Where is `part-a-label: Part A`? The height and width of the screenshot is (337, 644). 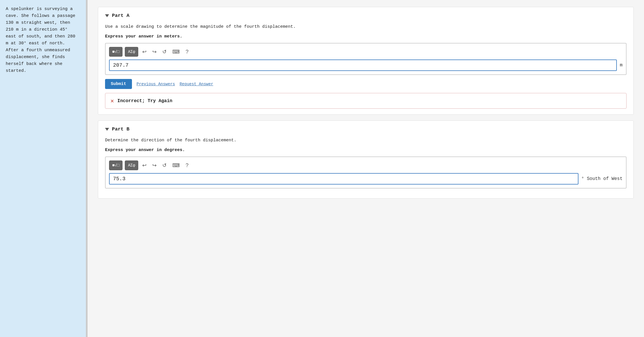
part-a-label: Part A is located at coordinates (121, 15).